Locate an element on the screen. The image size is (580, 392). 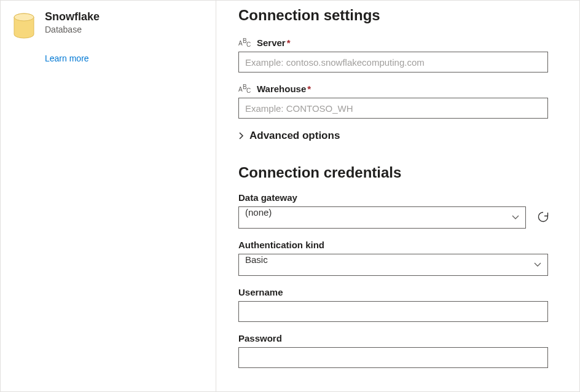
server-label: Server* is located at coordinates (274, 43).